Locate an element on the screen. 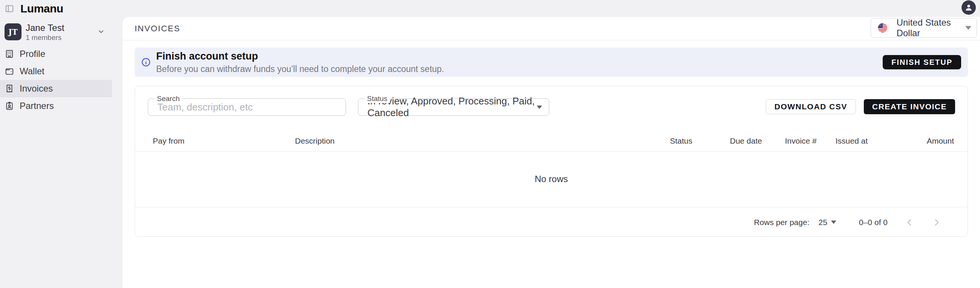 This screenshot has width=980, height=288. building-icon is located at coordinates (10, 54).